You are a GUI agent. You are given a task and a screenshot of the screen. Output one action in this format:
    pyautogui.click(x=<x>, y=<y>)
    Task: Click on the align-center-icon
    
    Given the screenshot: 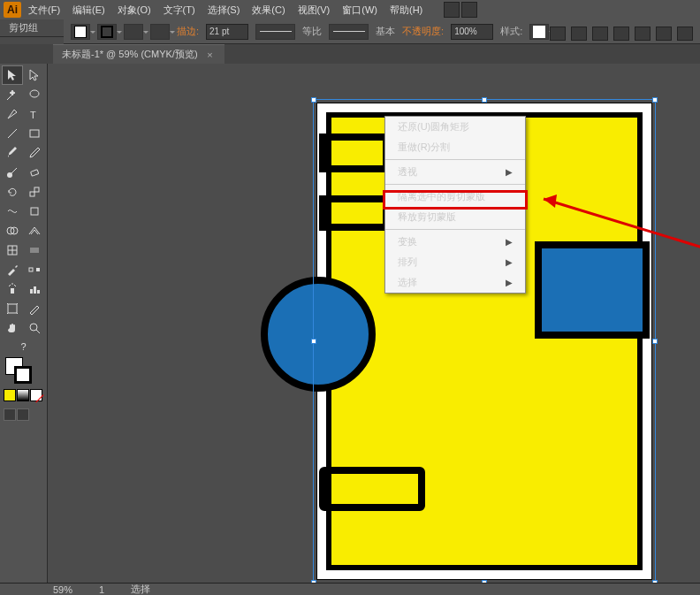 What is the action you would take?
    pyautogui.click(x=643, y=34)
    